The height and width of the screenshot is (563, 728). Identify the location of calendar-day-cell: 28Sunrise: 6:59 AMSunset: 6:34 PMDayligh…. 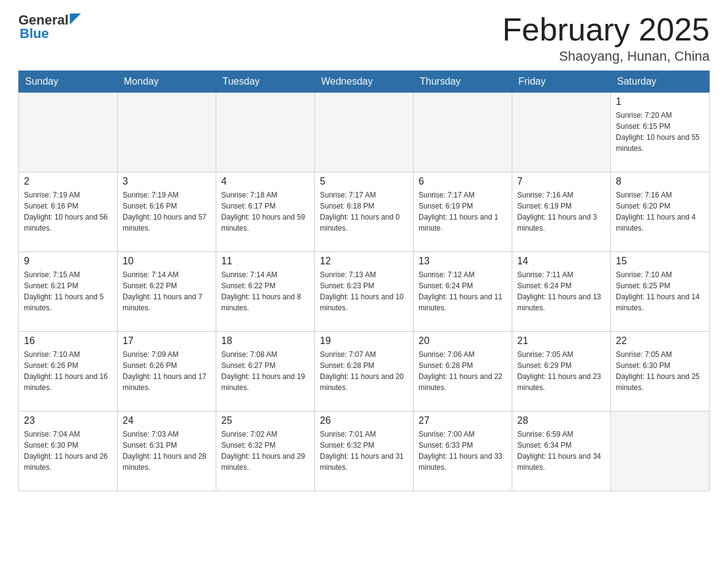
(561, 451).